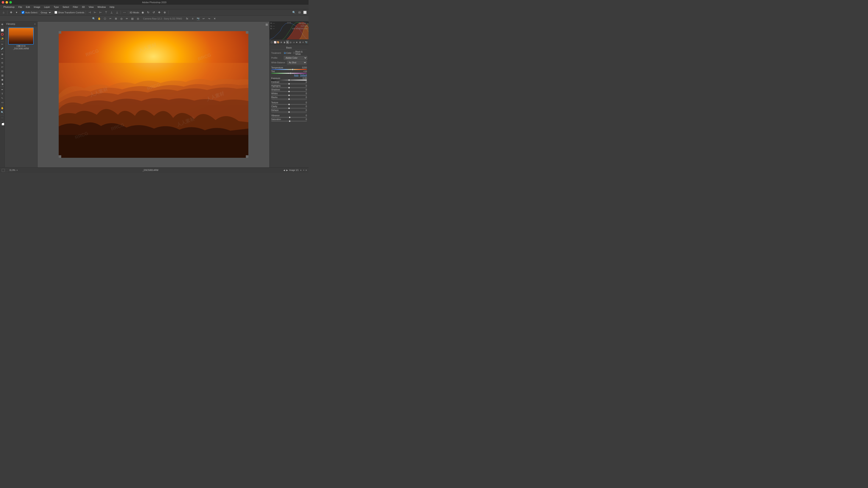 The height and width of the screenshot is (488, 868). Describe the element at coordinates (204, 19) in the screenshot. I see `undo-icon: ↩` at that location.